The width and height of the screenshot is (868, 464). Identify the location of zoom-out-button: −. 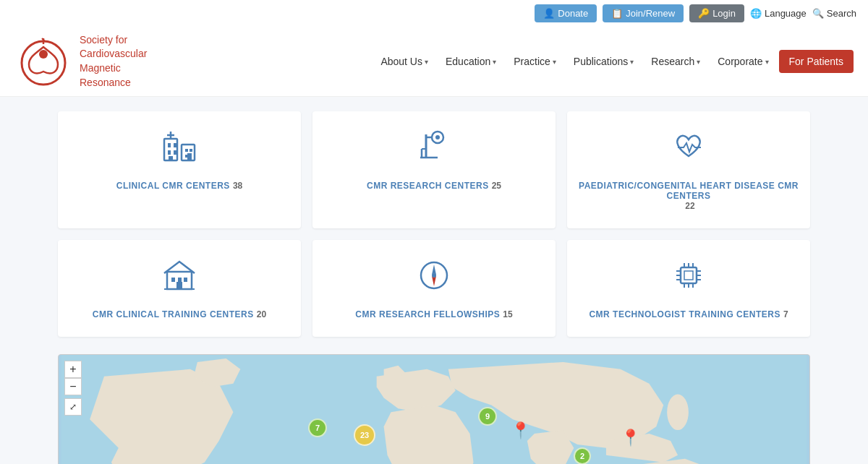
(73, 387).